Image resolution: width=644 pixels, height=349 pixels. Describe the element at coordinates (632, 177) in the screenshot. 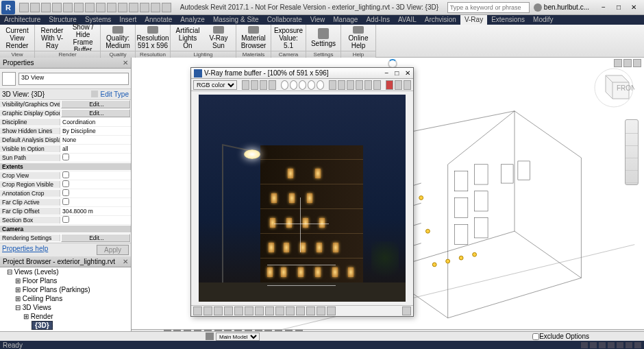

I see `nav-look-icon` at that location.